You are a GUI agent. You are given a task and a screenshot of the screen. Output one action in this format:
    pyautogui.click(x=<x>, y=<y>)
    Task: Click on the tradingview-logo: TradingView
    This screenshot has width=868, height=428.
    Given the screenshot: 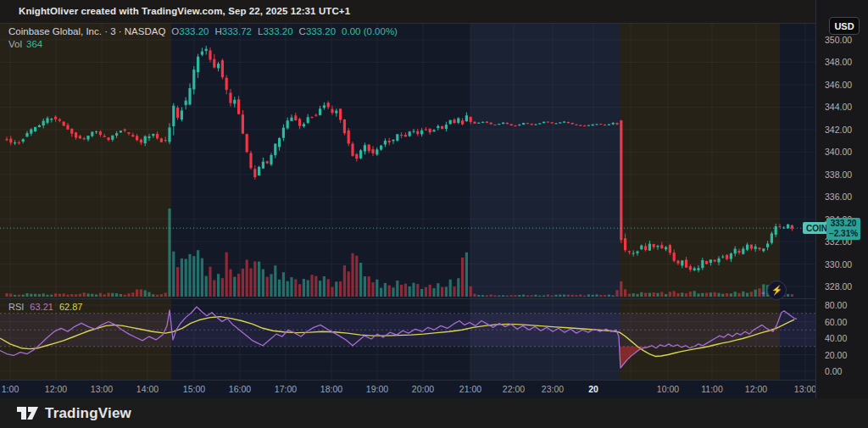 What is the action you would take?
    pyautogui.click(x=75, y=414)
    